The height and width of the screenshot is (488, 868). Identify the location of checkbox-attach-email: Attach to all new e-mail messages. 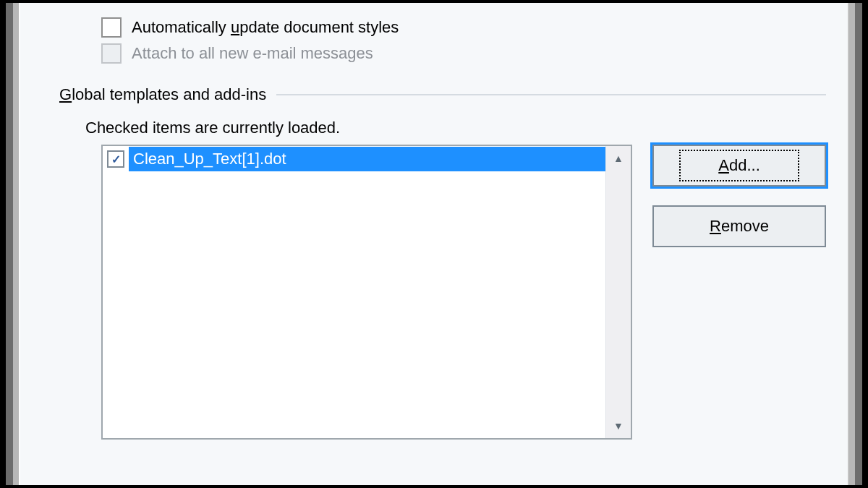
(464, 53).